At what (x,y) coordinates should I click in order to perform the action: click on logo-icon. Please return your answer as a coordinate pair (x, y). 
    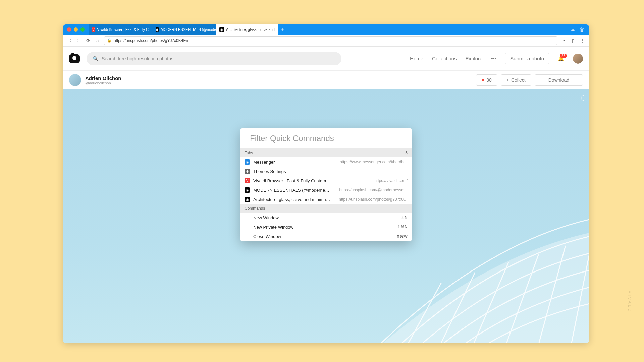
    Looking at the image, I should click on (74, 59).